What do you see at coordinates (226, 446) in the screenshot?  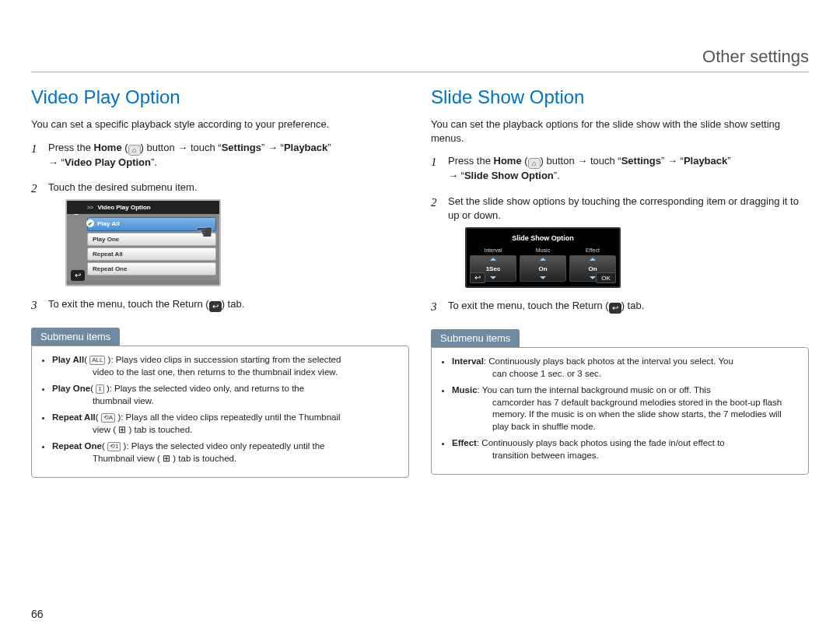 I see `item-text: : Plays the selected video only repeated…` at bounding box center [226, 446].